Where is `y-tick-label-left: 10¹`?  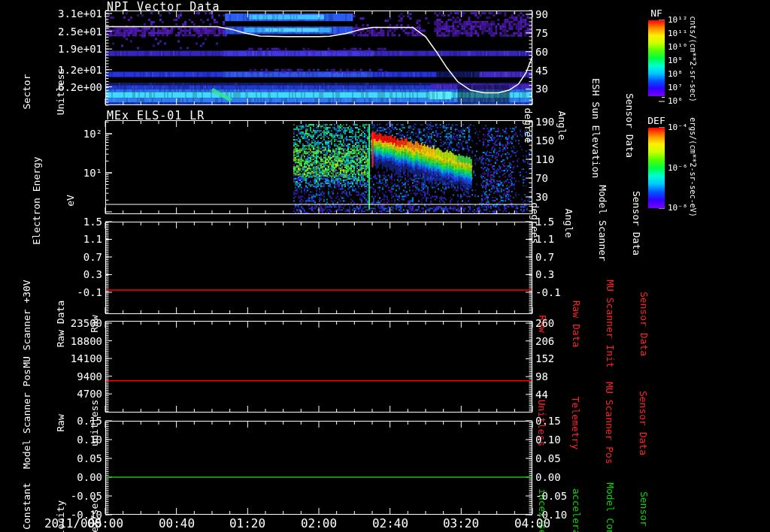 y-tick-label-left: 10¹ is located at coordinates (51, 173).